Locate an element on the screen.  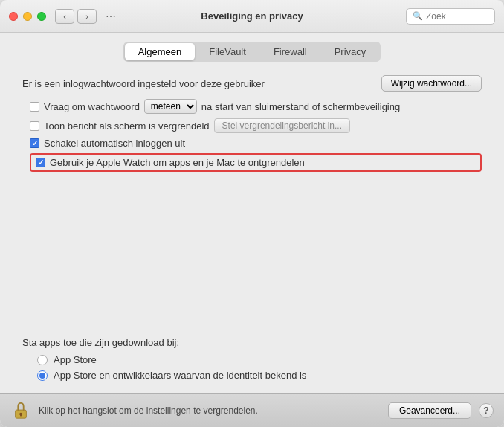
help-button: ? is located at coordinates (486, 411).